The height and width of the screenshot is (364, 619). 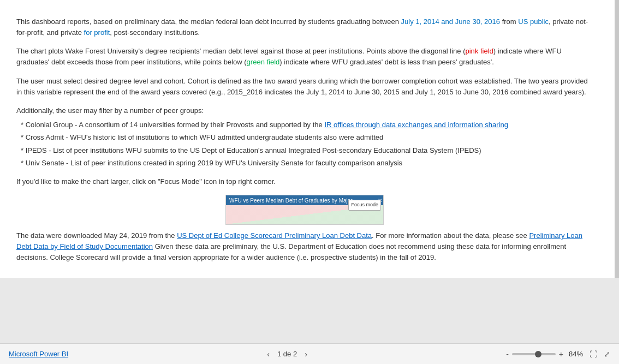 I want to click on para2-text-before: The chart plots Wake Forest University's…, so click(x=241, y=51).